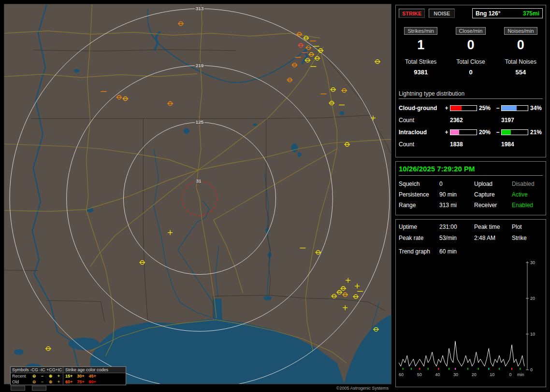 This screenshot has height=392, width=550. What do you see at coordinates (537, 132) in the screenshot?
I see `ic-neg-pct: 21%` at bounding box center [537, 132].